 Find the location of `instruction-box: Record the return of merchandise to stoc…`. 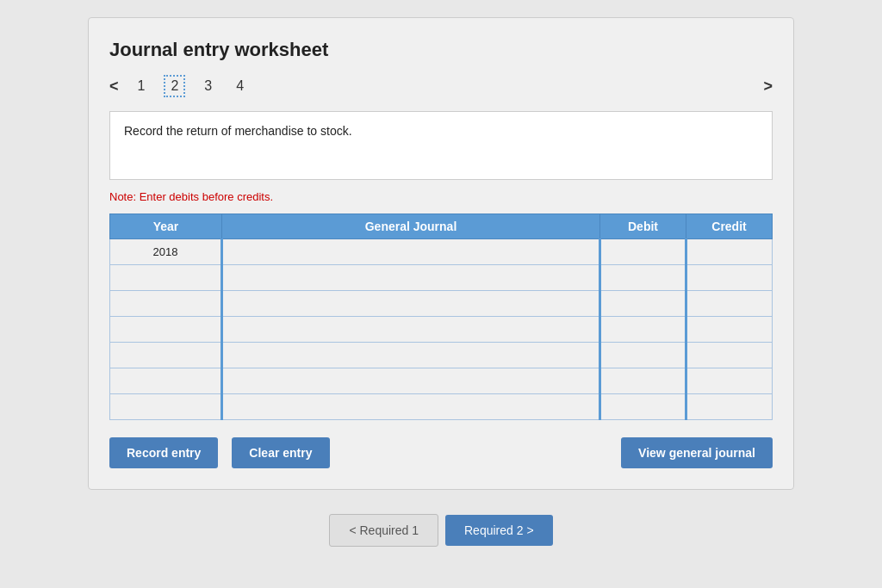

instruction-box: Record the return of merchandise to stoc… is located at coordinates (441, 145).